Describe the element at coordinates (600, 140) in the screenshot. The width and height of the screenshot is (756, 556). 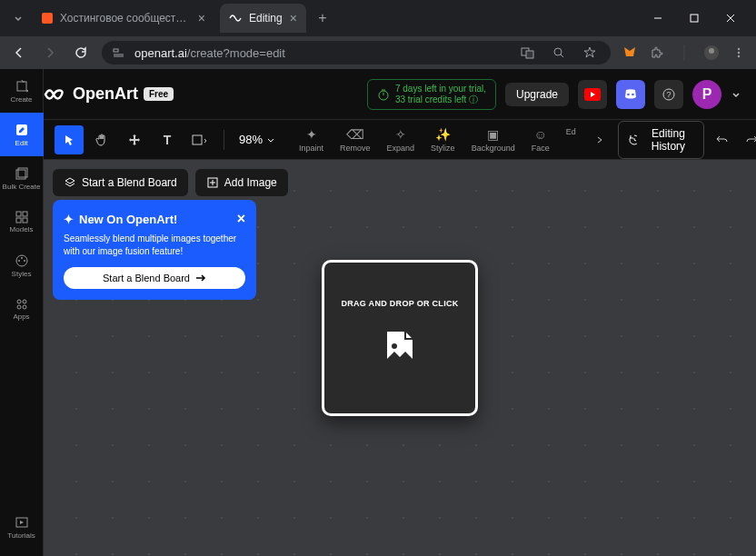
I see `tools-scroll-right` at that location.